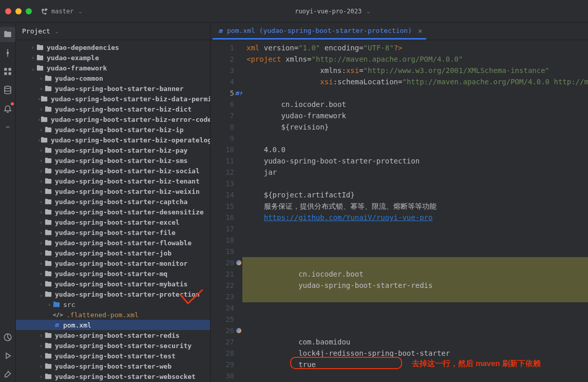 The image size is (588, 382). Describe the element at coordinates (222, 285) in the screenshot. I see `line-number: 22` at that location.